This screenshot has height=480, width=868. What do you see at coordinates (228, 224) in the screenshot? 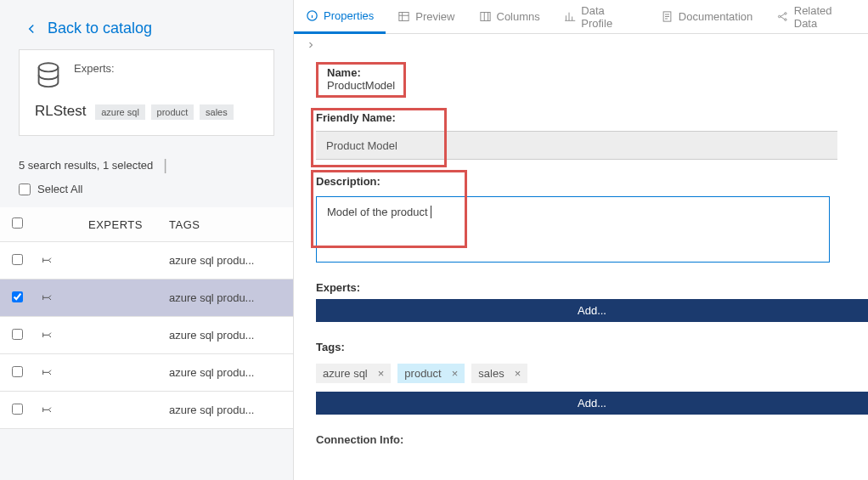
I see `header-tags: TAGS` at bounding box center [228, 224].